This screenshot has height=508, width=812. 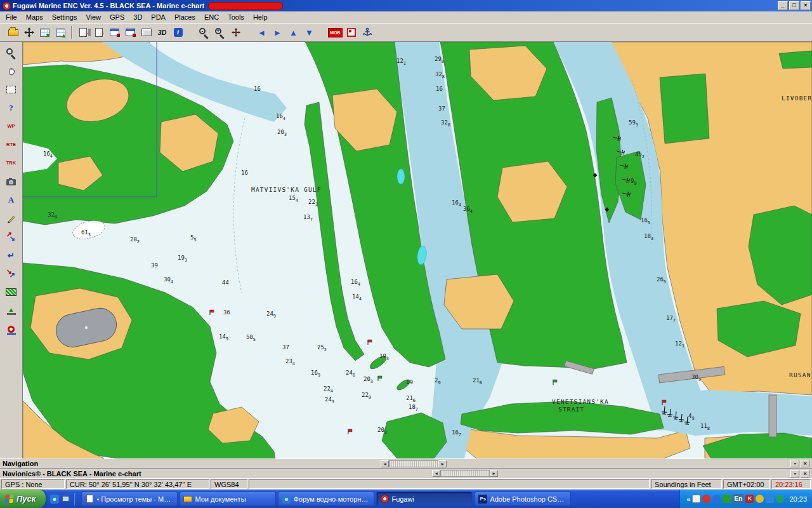 What do you see at coordinates (11, 329) in the screenshot?
I see `position-mark-icon` at bounding box center [11, 329].